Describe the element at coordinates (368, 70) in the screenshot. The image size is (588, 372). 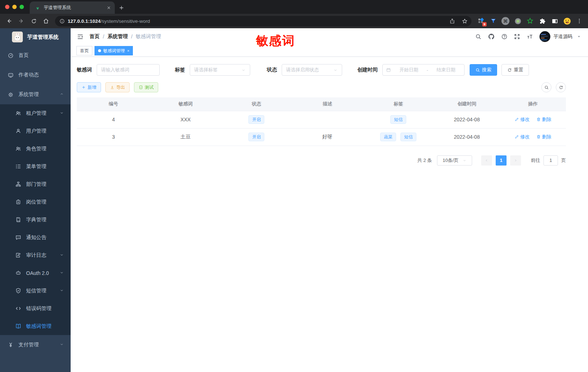
I see `created-time-label: 创建时间` at that location.